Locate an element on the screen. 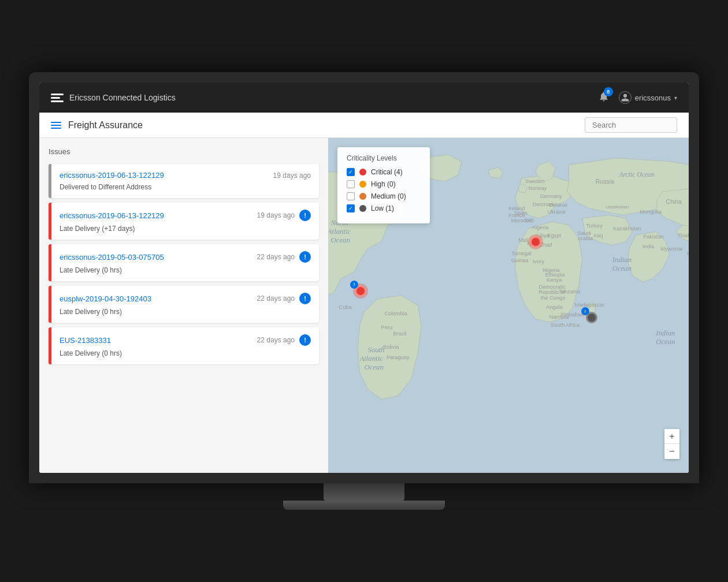 The height and width of the screenshot is (582, 728). svg-text: Ukraine is located at coordinates (556, 212).